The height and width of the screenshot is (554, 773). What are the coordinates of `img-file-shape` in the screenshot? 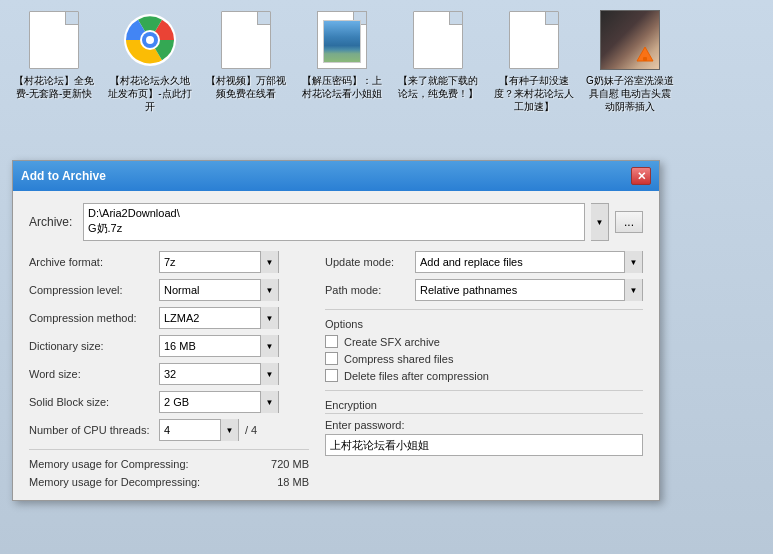 It's located at (342, 40).